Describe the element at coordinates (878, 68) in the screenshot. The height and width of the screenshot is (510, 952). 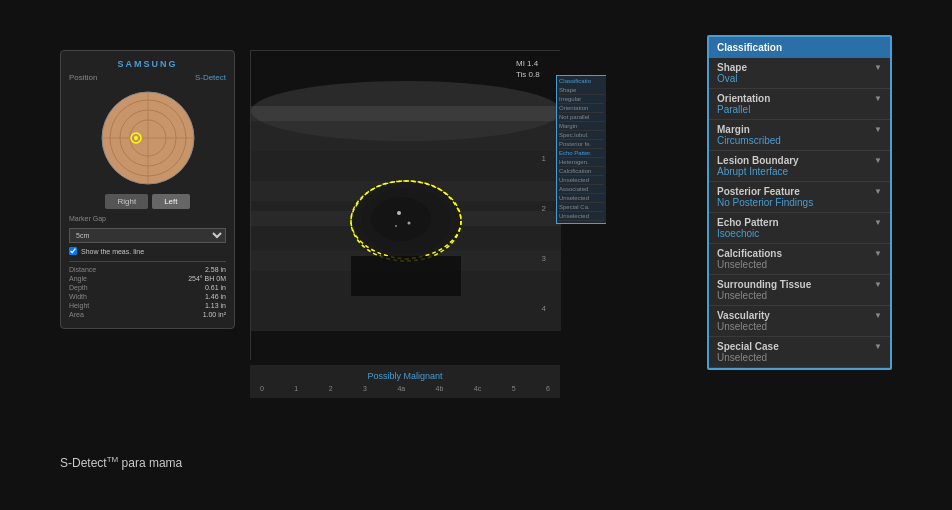
I see `shape-chevron: ▼` at that location.